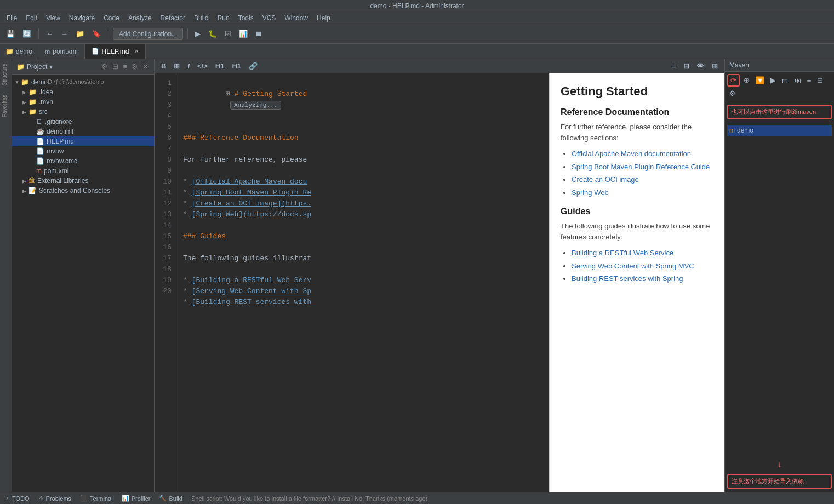  What do you see at coordinates (83, 82) in the screenshot?
I see `tree-root-demo: ▼ 📁 demo D:\代码\demos\demo` at bounding box center [83, 82].